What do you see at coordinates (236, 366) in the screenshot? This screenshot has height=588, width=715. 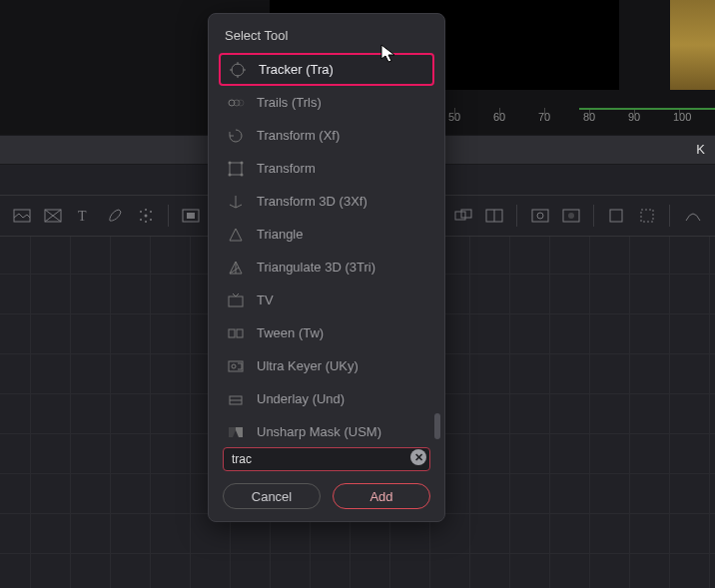 I see `ultrakeyer-icon` at bounding box center [236, 366].